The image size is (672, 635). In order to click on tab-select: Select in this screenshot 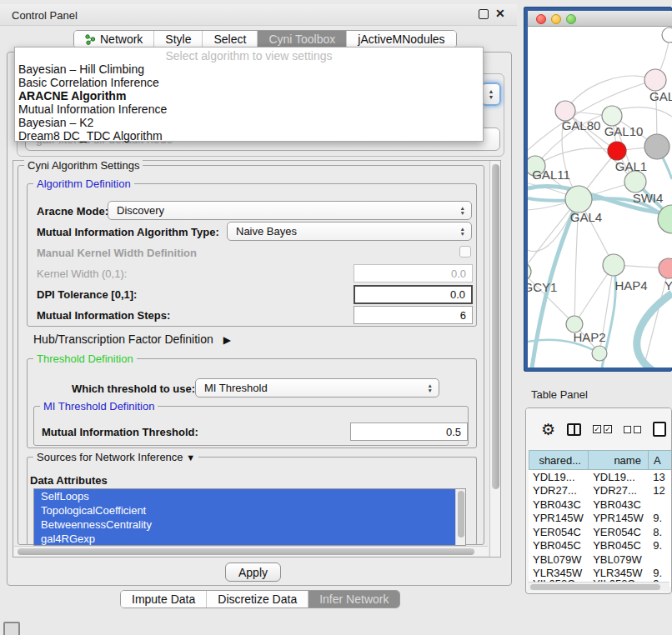, I will do `click(230, 39)`.